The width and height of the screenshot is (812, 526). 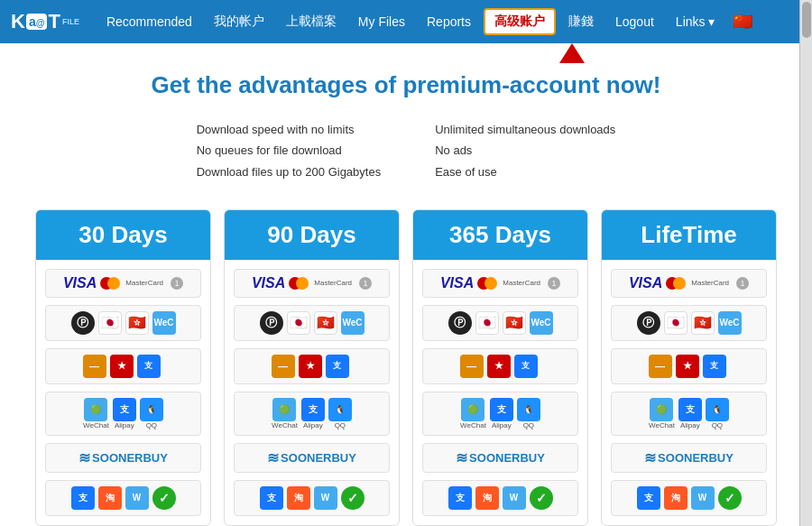 What do you see at coordinates (70, 22) in the screenshot?
I see `logo-file: FILE` at bounding box center [70, 22].